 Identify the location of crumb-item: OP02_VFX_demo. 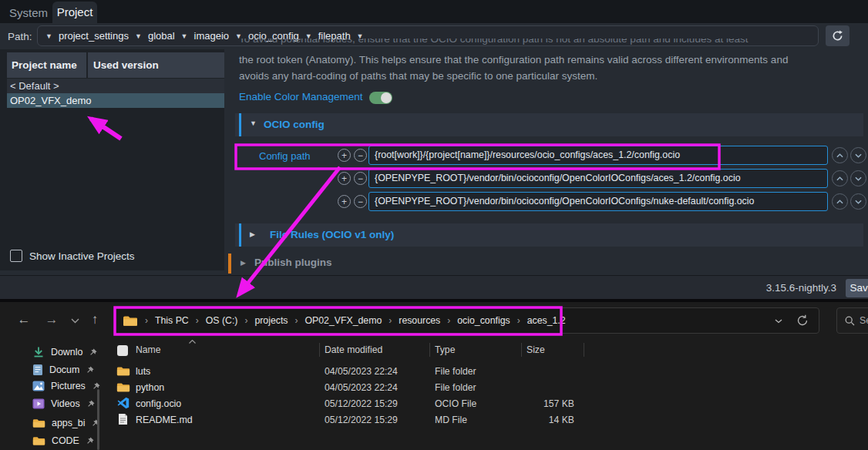
(343, 321).